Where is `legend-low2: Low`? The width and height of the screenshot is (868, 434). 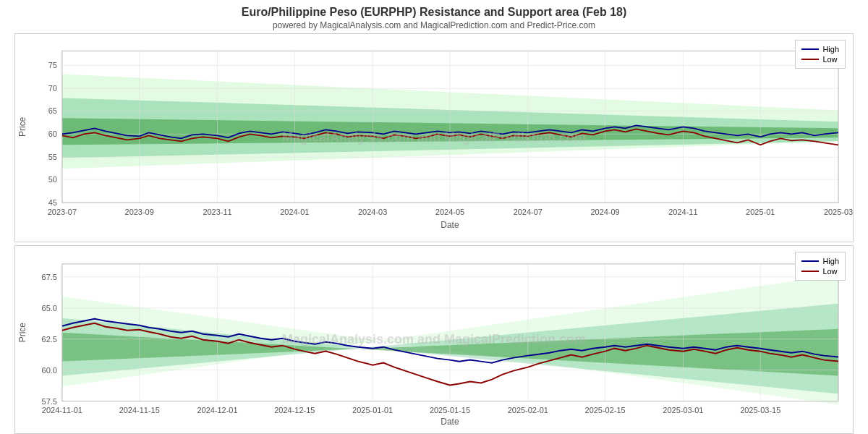 legend-low2: Low is located at coordinates (820, 271).